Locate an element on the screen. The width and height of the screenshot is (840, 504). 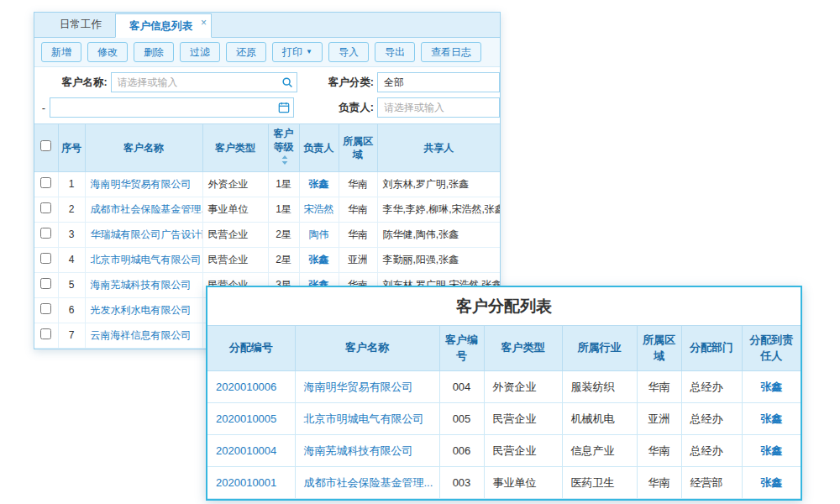
col-header-owner: 负责人 is located at coordinates (319, 148).